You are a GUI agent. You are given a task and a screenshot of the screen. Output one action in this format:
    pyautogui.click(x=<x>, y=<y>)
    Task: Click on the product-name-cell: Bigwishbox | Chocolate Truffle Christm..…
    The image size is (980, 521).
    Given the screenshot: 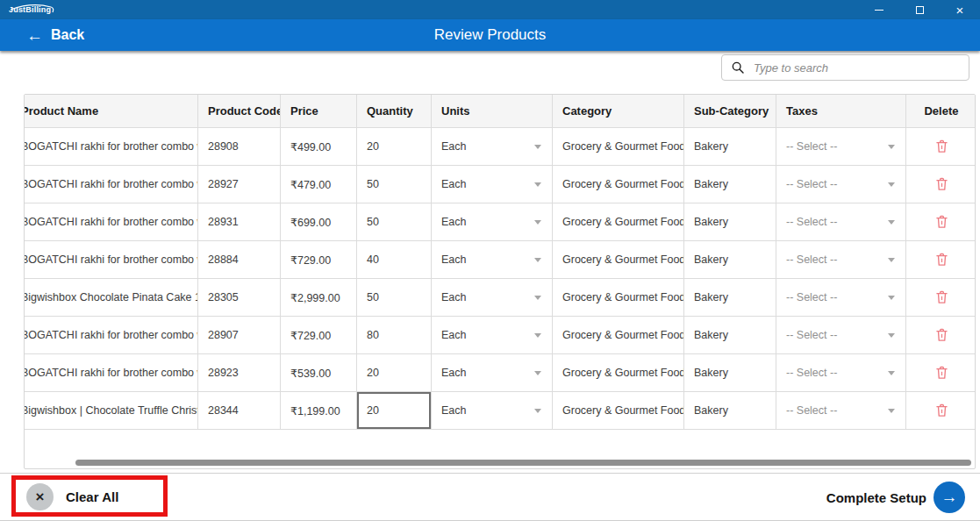 What is the action you would take?
    pyautogui.click(x=111, y=410)
    